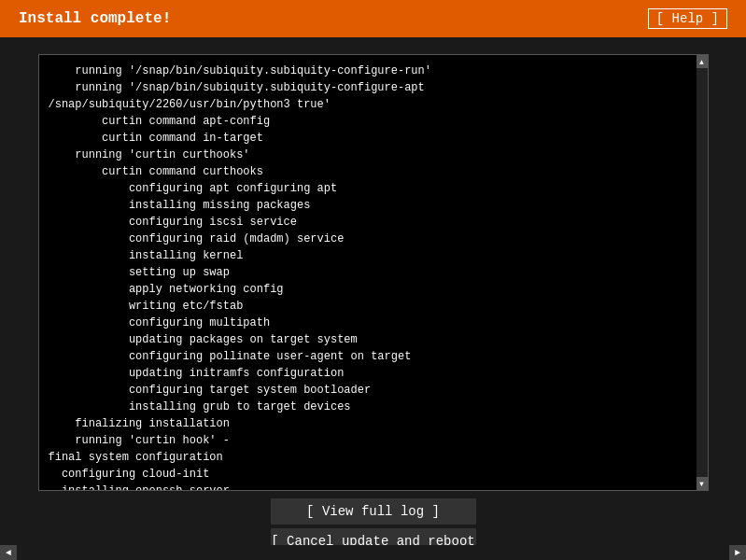  I want to click on scroll-up-button: ▲, so click(702, 62).